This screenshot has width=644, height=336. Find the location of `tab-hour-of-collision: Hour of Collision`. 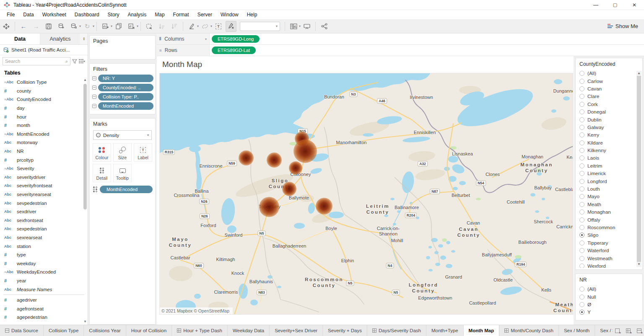

tab-hour-of-collision: Hour of Collision is located at coordinates (149, 331).